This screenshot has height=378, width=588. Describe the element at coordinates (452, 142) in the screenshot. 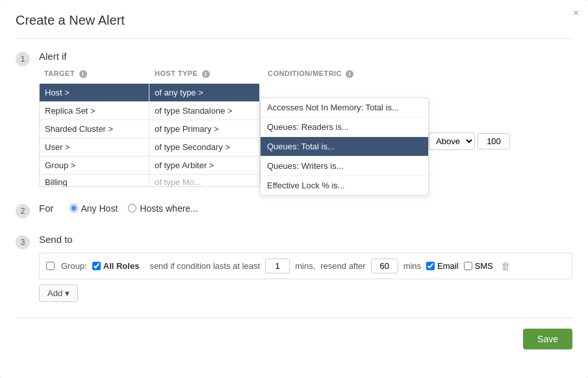

I see `above-select: Above Below Equal` at that location.